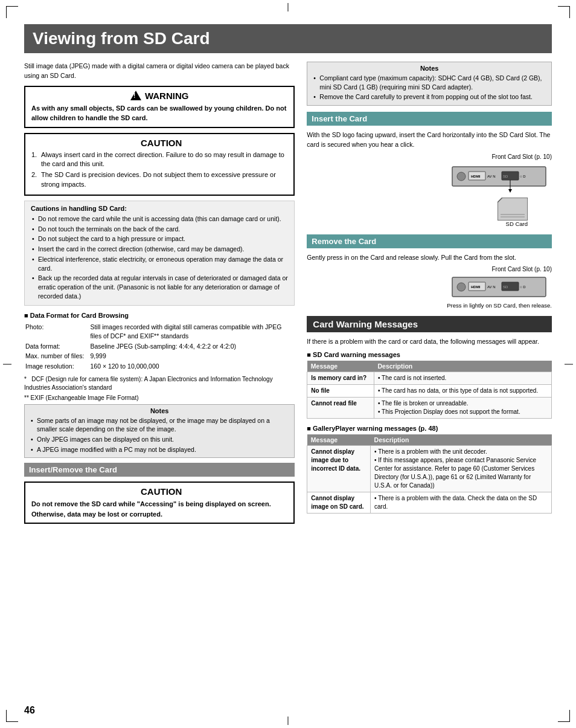  Describe the element at coordinates (159, 219) in the screenshot. I see `handling-item-1: Do not remove the card while the unit is…` at that location.